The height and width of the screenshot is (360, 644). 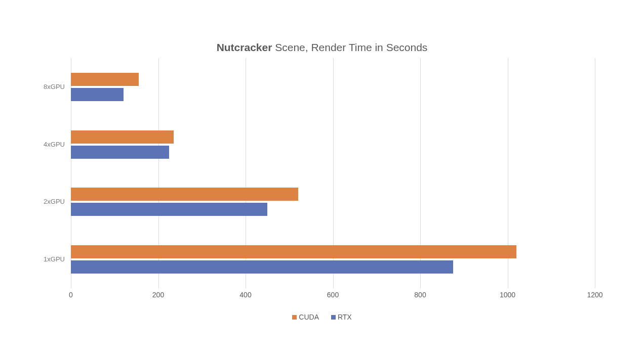 What do you see at coordinates (333, 145) in the screenshot?
I see `cat-group-4xgpu` at bounding box center [333, 145].